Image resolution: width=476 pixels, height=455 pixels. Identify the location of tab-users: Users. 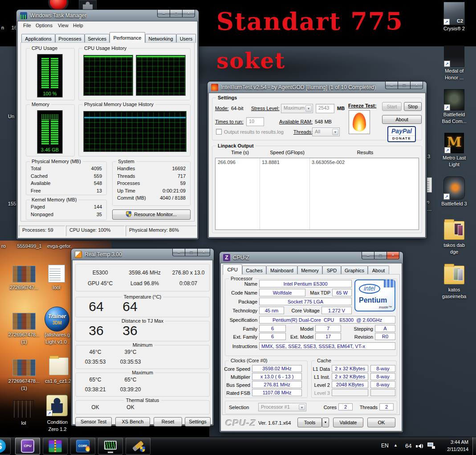
(186, 38).